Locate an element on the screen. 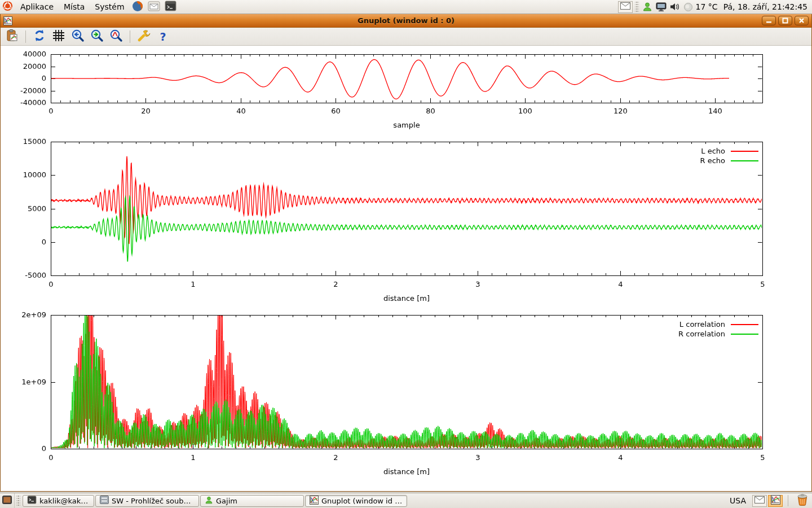 This screenshot has width=812, height=508. taskbar-right: USA is located at coordinates (768, 501).